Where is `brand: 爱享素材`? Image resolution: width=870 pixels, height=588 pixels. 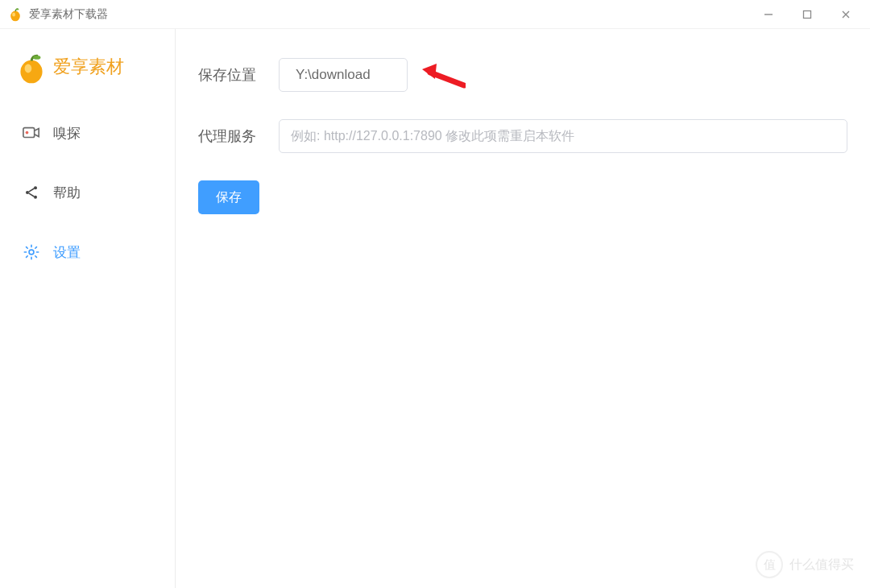
brand: 爱享素材 is located at coordinates (87, 73).